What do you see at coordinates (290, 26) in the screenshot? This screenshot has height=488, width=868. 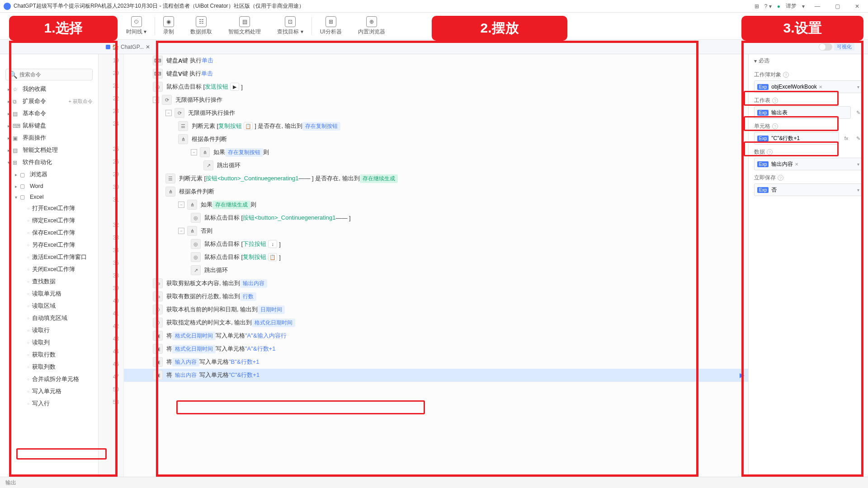 I see `findtarget-button: ⊡查找目标 ▾` at bounding box center [290, 26].